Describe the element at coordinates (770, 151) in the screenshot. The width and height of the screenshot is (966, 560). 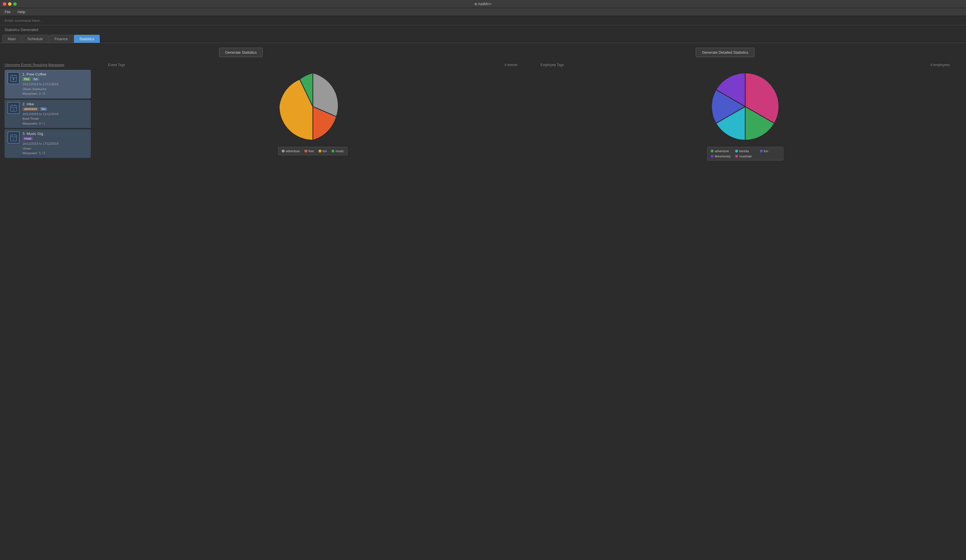
I see `legend-item-fun-emp: fun` at that location.